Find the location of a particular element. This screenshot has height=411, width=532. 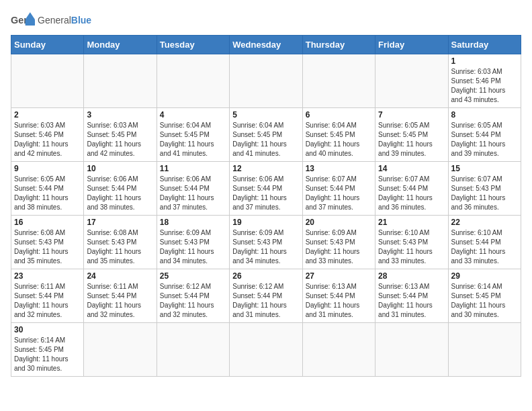

day-number: 7 is located at coordinates (411, 115).